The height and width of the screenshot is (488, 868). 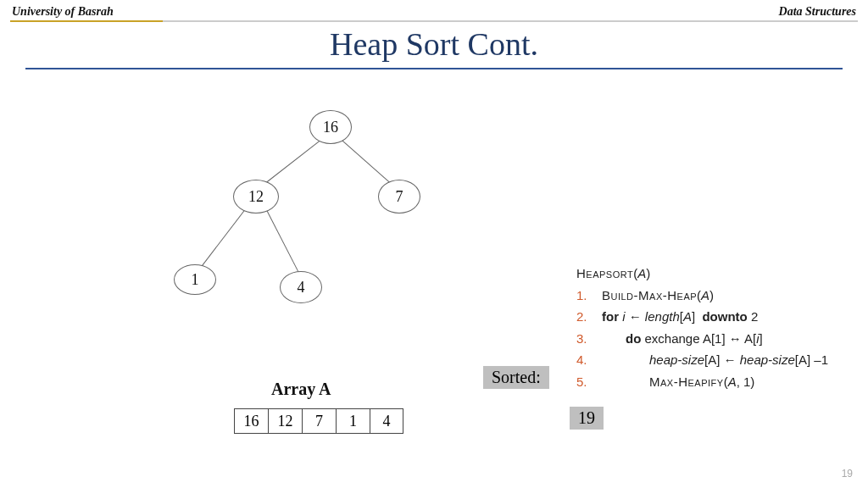 I want to click on array-cells: 1612714, so click(x=319, y=421).